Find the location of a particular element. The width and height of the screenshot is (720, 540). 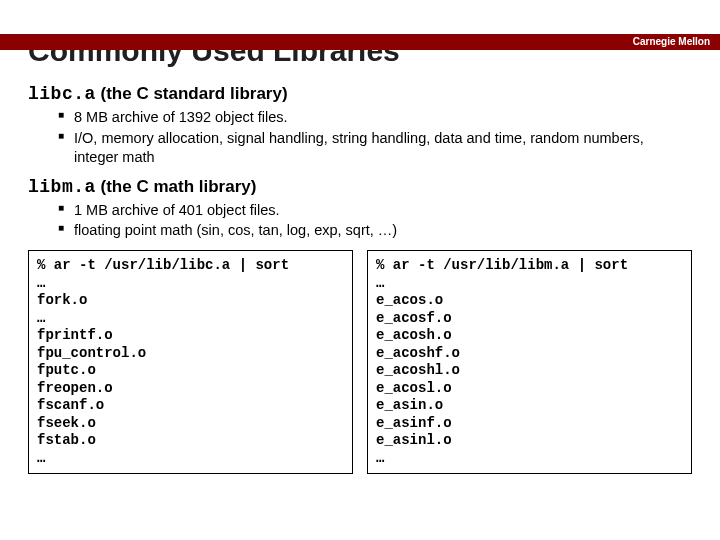

top-bar is located at coordinates (360, 42).